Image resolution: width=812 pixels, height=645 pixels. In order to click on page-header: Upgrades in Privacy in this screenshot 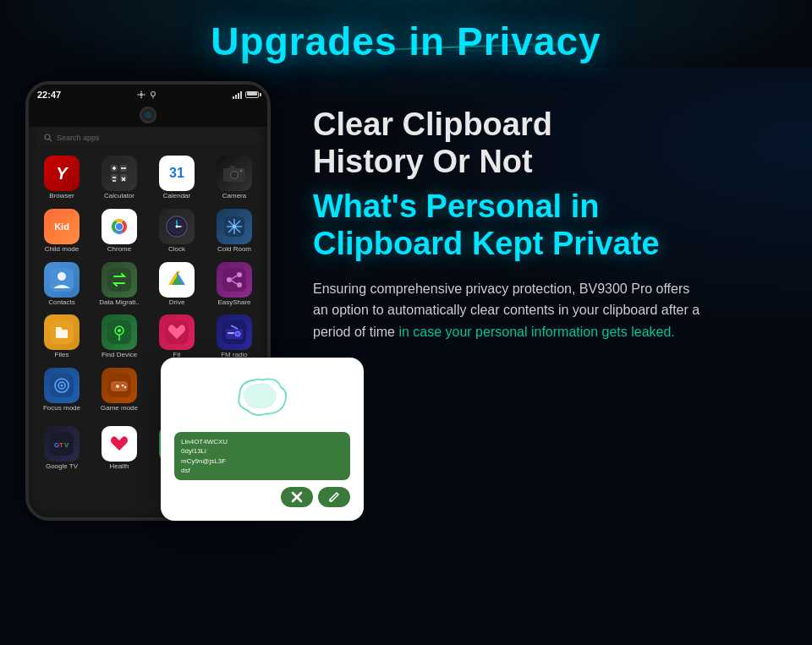, I will do `click(406, 32)`.